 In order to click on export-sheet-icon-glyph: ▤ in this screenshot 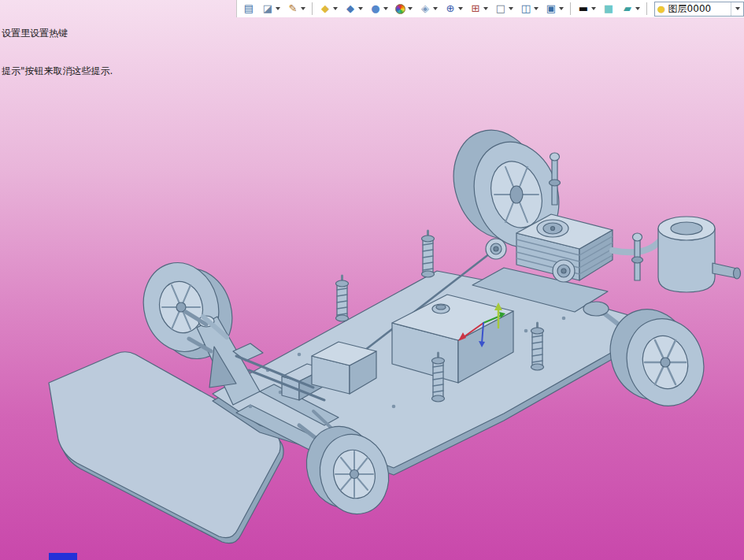, I will do `click(249, 9)`.